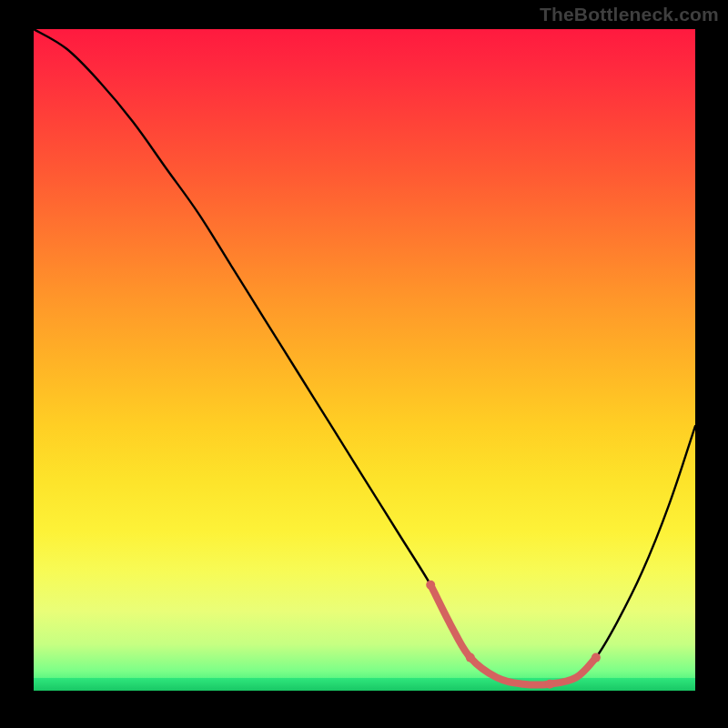 This screenshot has height=728, width=728. What do you see at coordinates (630, 15) in the screenshot?
I see `watermark-text: TheBottleneck.com` at bounding box center [630, 15].